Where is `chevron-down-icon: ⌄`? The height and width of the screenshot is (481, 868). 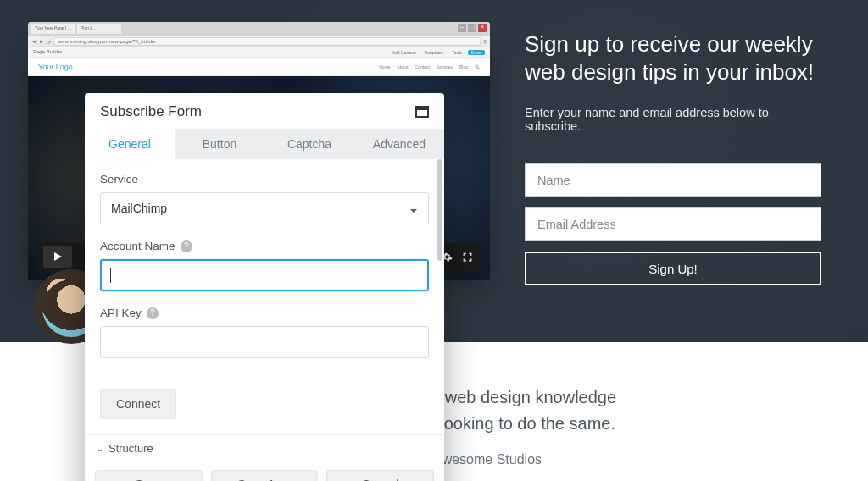 chevron-down-icon: ⌄ is located at coordinates (100, 449).